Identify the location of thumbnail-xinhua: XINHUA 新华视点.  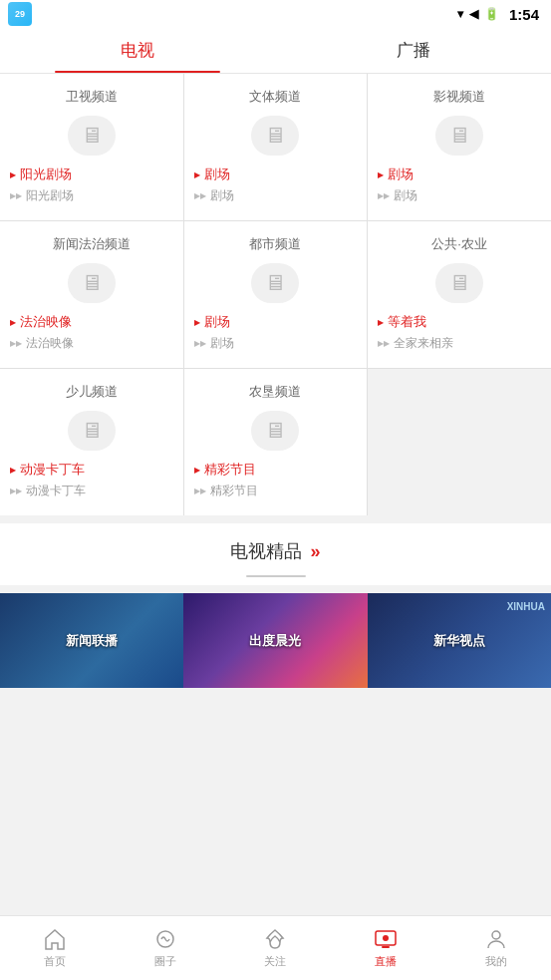
(459, 640).